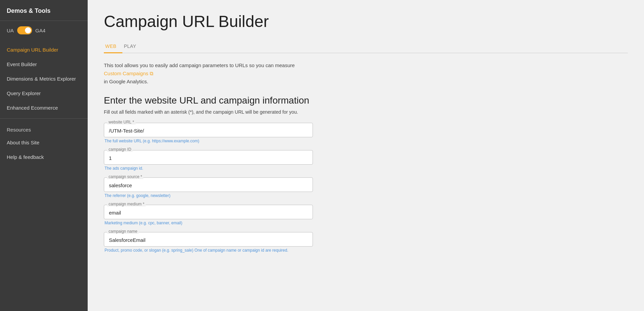 This screenshot has height=311, width=644. What do you see at coordinates (44, 103) in the screenshot?
I see `sidebar-nav: Campaign URL BuilderEvent BuilderDimensi…` at bounding box center [44, 103].